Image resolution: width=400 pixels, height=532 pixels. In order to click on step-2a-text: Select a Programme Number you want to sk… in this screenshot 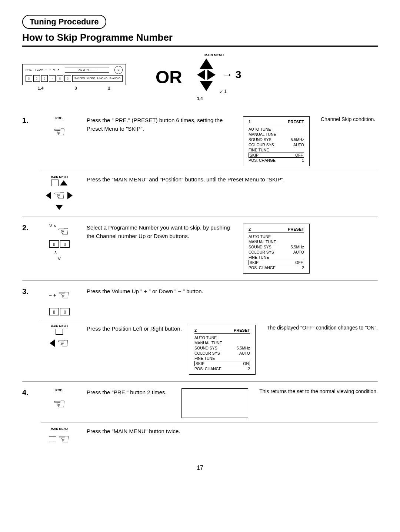, I will do `click(162, 232)`.